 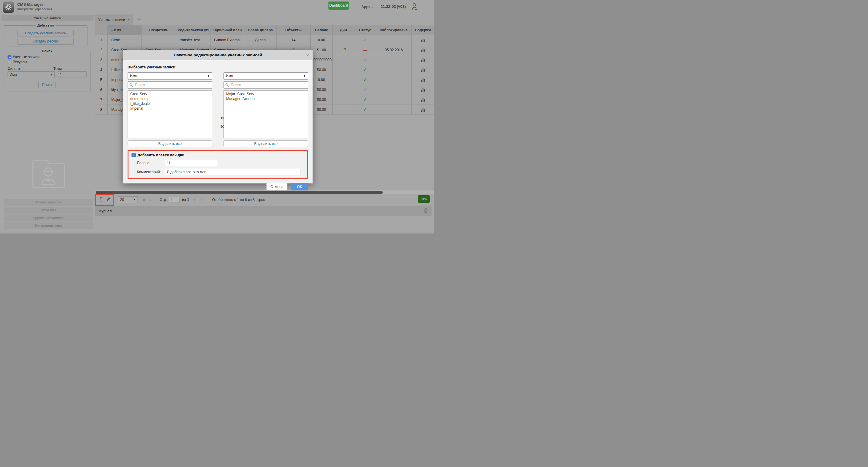 What do you see at coordinates (266, 76) in the screenshot?
I see `right-field-select: Имя ▼` at bounding box center [266, 76].